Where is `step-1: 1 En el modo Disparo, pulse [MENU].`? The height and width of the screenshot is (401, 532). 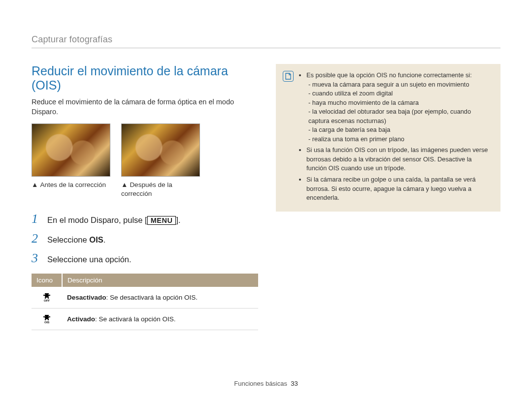
step-1: 1 En el modo Disparo, pulse [MENU]. is located at coordinates (145, 219).